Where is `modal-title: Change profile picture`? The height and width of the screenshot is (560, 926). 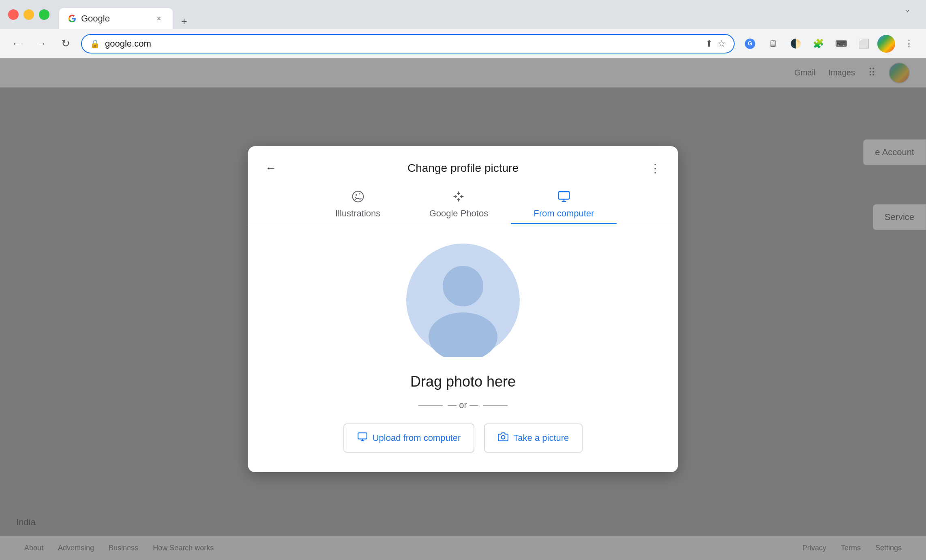
modal-title: Change profile picture is located at coordinates (463, 168).